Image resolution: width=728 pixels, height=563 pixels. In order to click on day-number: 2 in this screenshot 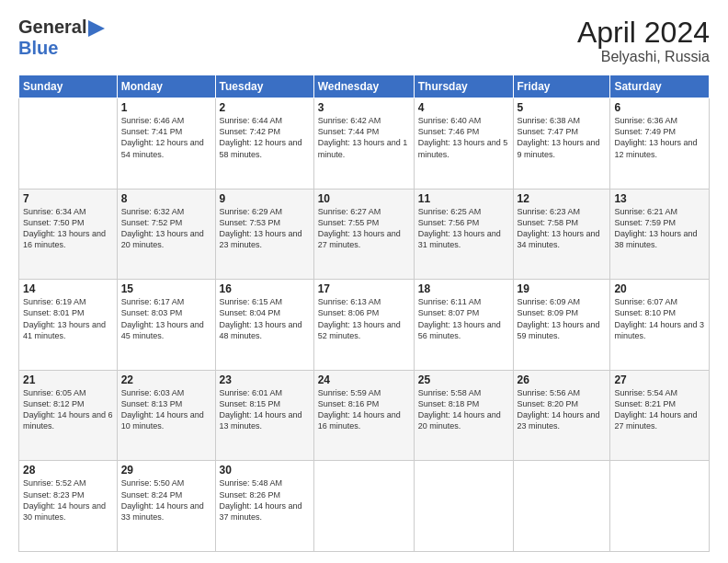, I will do `click(265, 108)`.